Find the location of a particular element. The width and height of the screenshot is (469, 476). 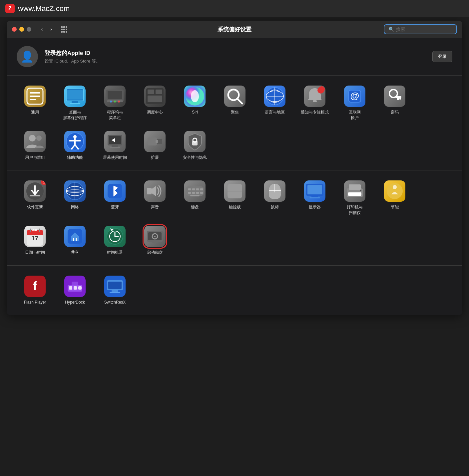

users-label: 用户与群组 is located at coordinates (35, 158).